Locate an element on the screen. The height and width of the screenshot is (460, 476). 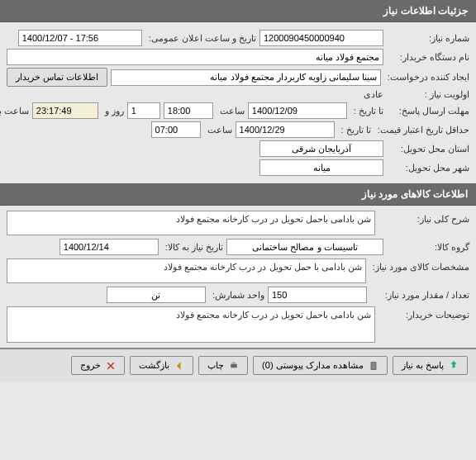
spec-label: مشخصات کالای مورد نیاز: is located at coordinates (420, 266).